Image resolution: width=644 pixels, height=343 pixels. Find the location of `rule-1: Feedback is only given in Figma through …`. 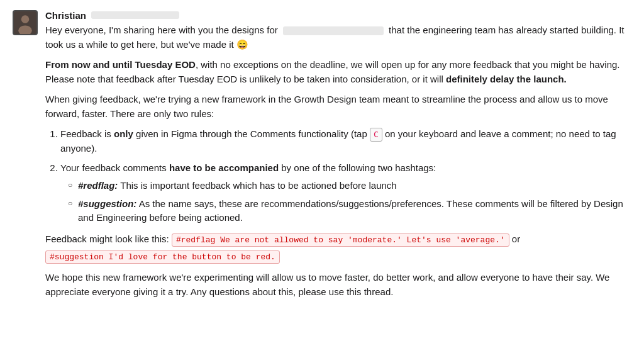

rule-1: Feedback is only given in Figma through … is located at coordinates (345, 142).